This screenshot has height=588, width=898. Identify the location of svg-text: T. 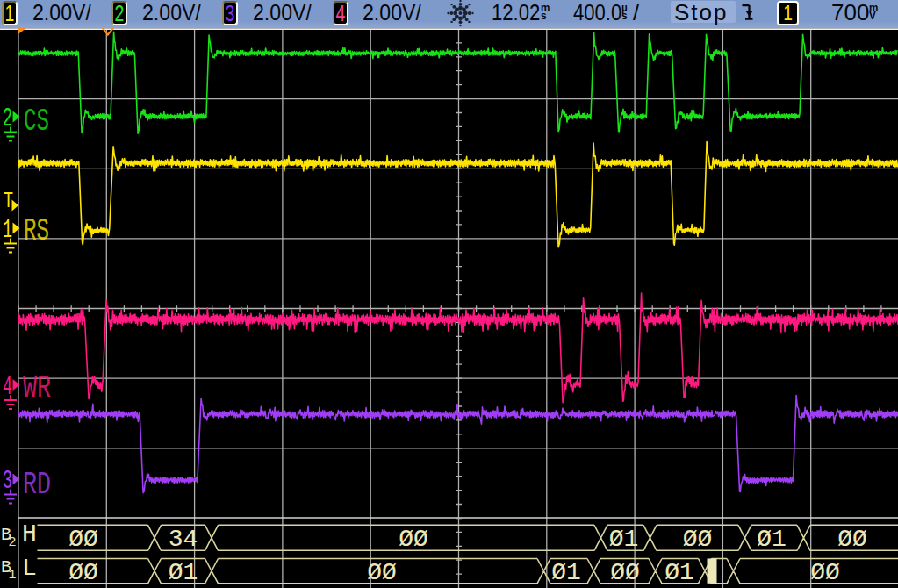
(9, 201).